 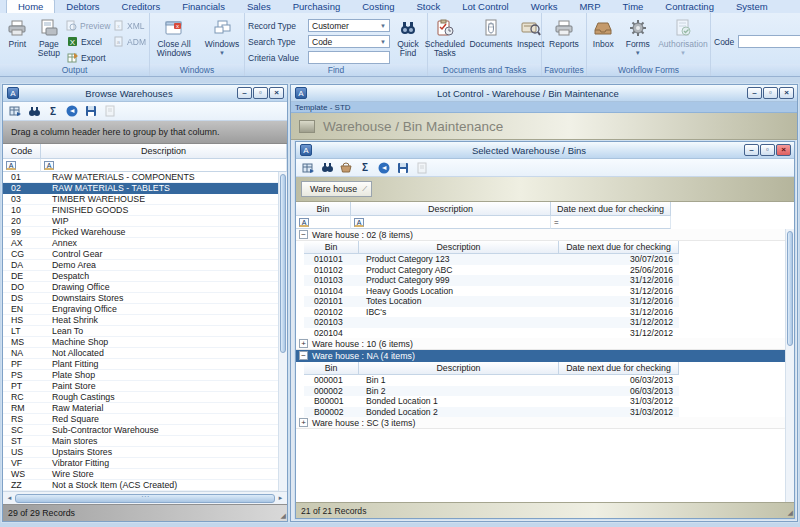 What do you see at coordinates (492, 392) in the screenshot?
I see `table-row: 000002Bin 206/03/2013` at bounding box center [492, 392].